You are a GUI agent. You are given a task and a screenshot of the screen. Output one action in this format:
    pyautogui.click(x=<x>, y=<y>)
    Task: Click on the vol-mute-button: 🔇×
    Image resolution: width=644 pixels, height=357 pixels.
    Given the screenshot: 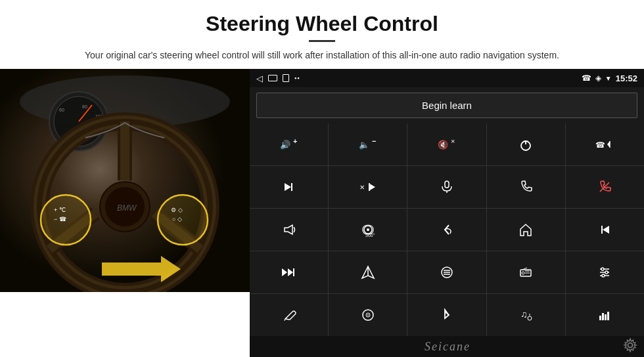 What is the action you would take?
    pyautogui.click(x=447, y=144)
    